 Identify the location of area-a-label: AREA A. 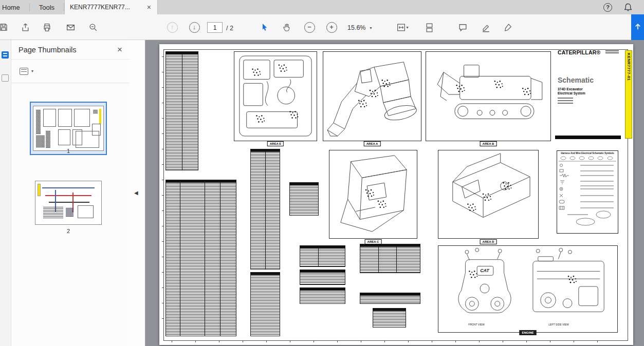
(372, 144).